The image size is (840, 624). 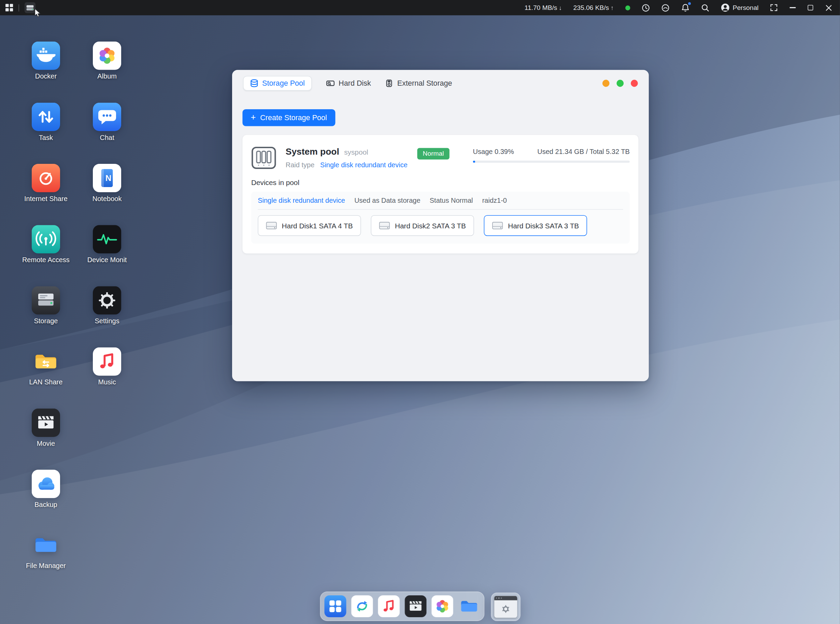 What do you see at coordinates (431, 226) in the screenshot?
I see `disk-label: Hard Disk2 SATA 3 TB` at bounding box center [431, 226].